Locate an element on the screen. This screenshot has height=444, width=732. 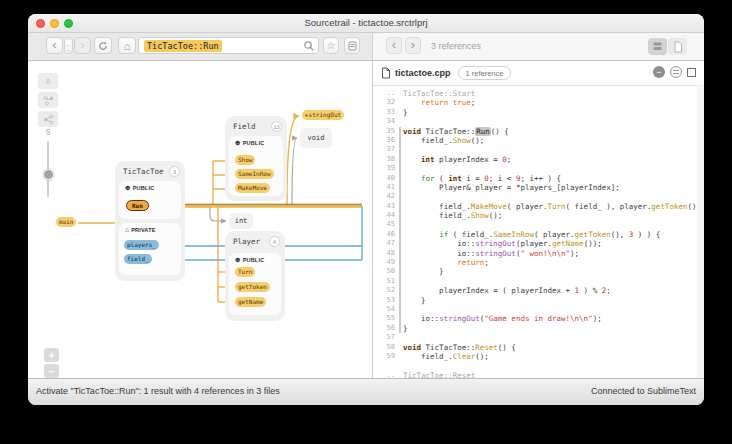
line-number: 56 is located at coordinates (386, 328).